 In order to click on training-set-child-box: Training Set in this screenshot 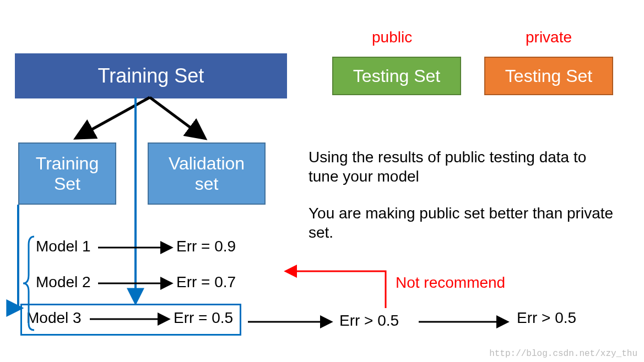, I will do `click(67, 174)`.